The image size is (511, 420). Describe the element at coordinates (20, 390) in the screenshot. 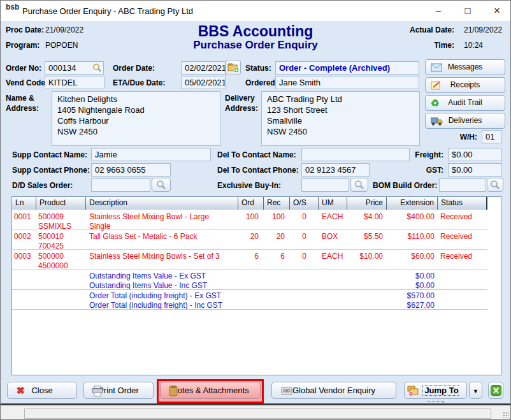

I see `close-x-icon: ✖` at that location.